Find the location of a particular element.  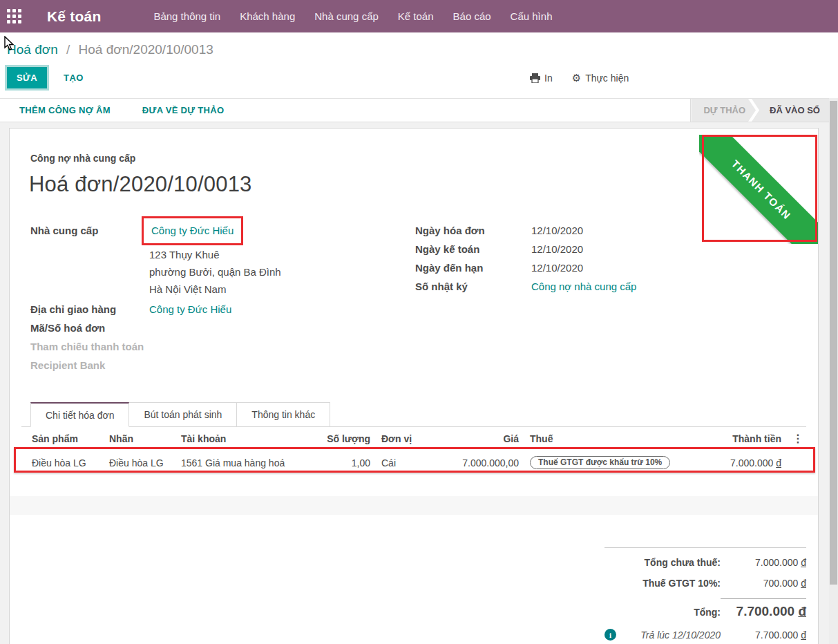

due-date-value: 12/10/2020 is located at coordinates (557, 268).